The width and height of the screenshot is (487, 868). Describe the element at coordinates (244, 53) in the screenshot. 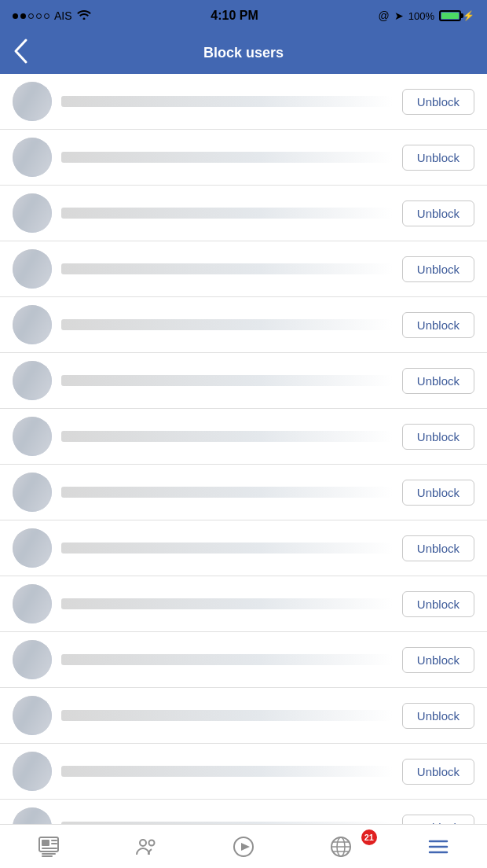

I see `nav-bar: Block users` at that location.